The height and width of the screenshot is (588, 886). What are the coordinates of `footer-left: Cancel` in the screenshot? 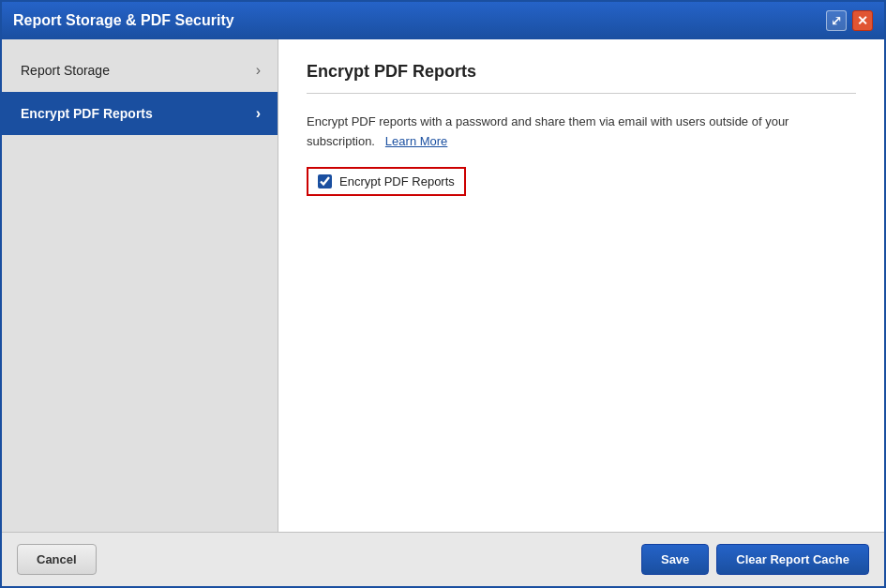 It's located at (56, 559).